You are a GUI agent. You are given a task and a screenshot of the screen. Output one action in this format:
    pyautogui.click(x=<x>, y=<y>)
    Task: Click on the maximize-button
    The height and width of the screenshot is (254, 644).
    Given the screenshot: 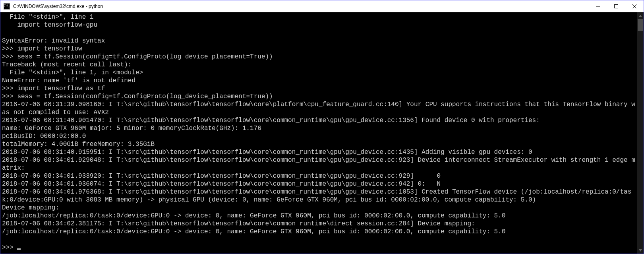 What is the action you would take?
    pyautogui.click(x=616, y=6)
    